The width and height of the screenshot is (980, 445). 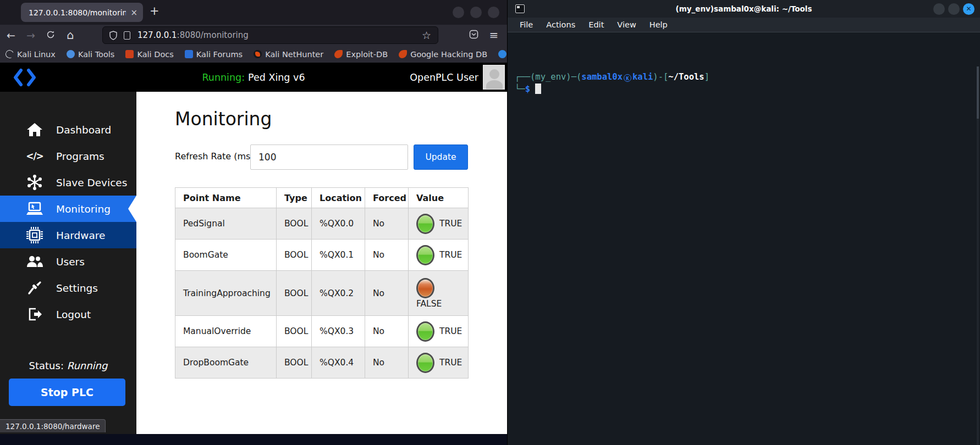 What do you see at coordinates (978, 256) in the screenshot?
I see `terminal-scrollbar` at bounding box center [978, 256].